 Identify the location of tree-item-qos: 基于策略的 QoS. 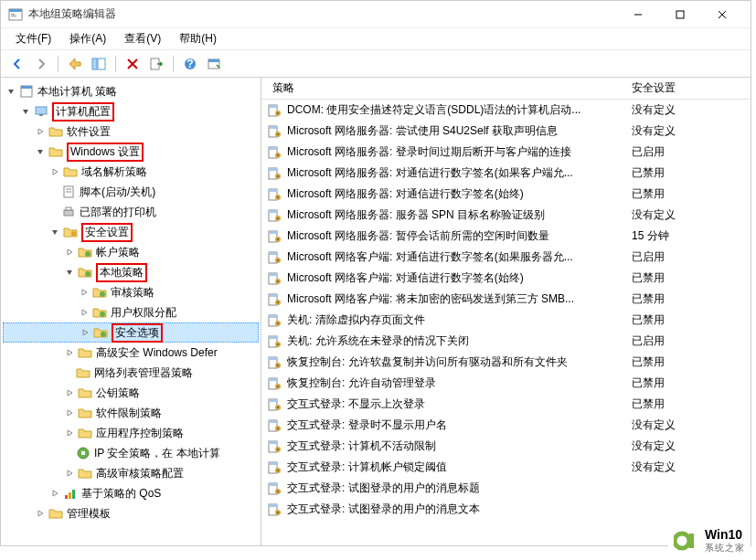
(131, 493).